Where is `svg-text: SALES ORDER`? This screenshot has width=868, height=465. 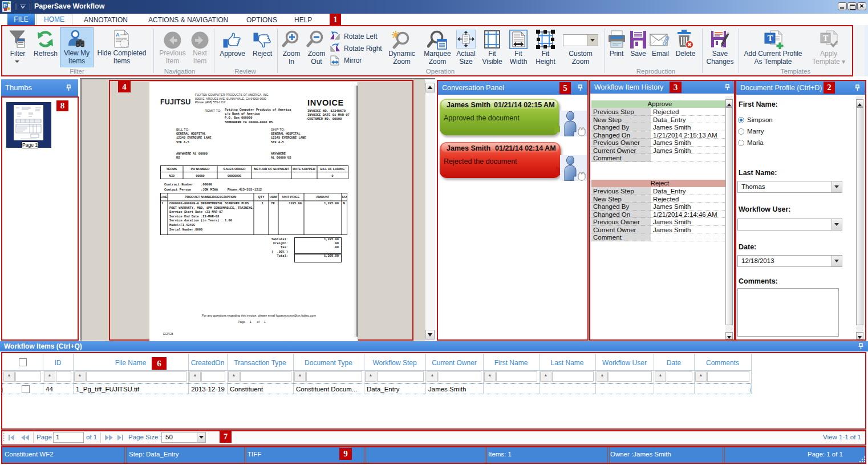
svg-text: SALES ORDER is located at coordinates (235, 169).